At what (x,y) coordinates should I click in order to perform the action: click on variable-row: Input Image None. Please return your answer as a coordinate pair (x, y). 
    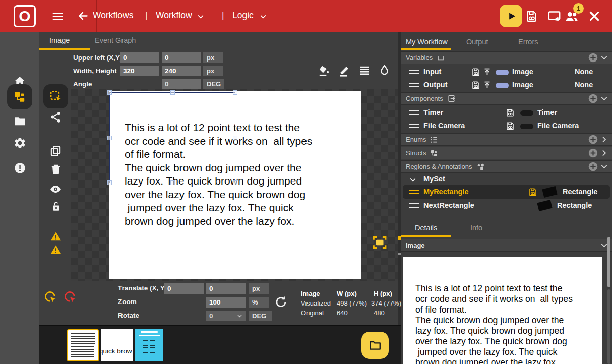
    Looking at the image, I should click on (506, 72).